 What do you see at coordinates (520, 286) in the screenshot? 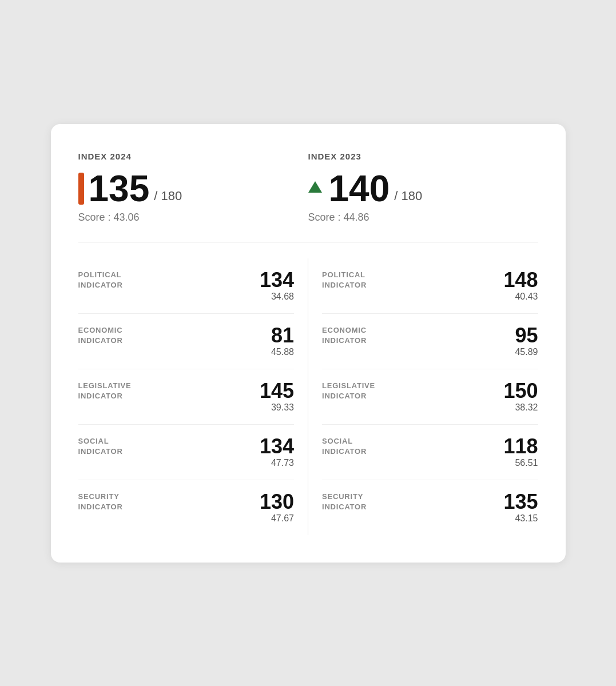
I see `indicator-values: 14840.43` at bounding box center [520, 286].